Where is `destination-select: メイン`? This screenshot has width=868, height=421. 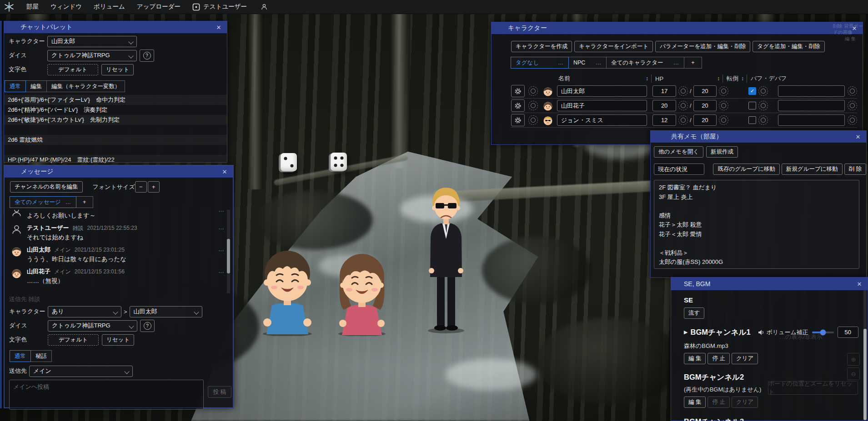 destination-select: メイン is located at coordinates (81, 371).